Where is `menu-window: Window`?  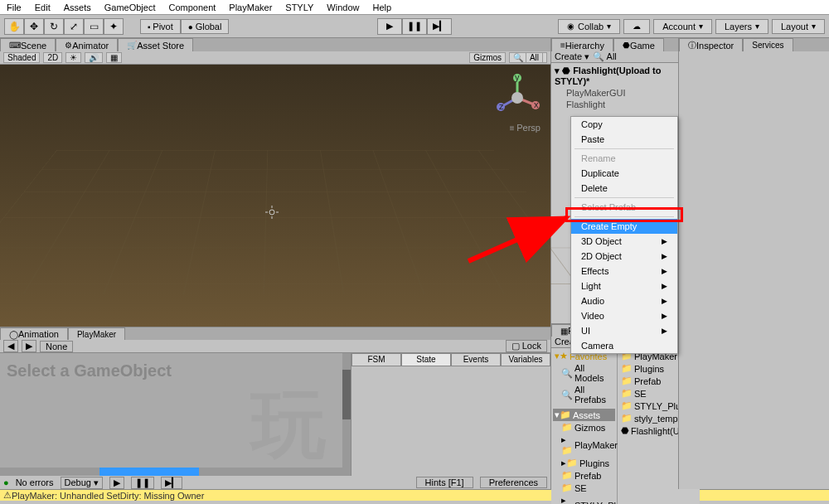 menu-window: Window is located at coordinates (343, 7).